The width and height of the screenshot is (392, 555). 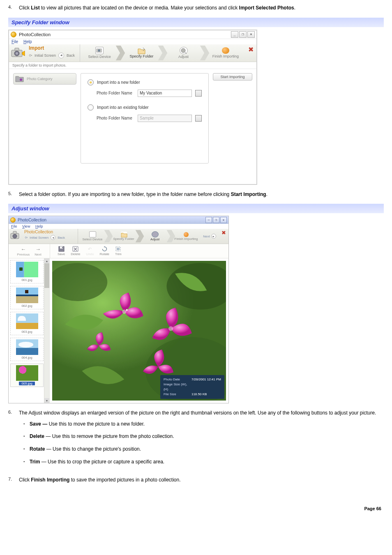 I want to click on thumbnail-caption: 002.jpg, so click(x=27, y=306).